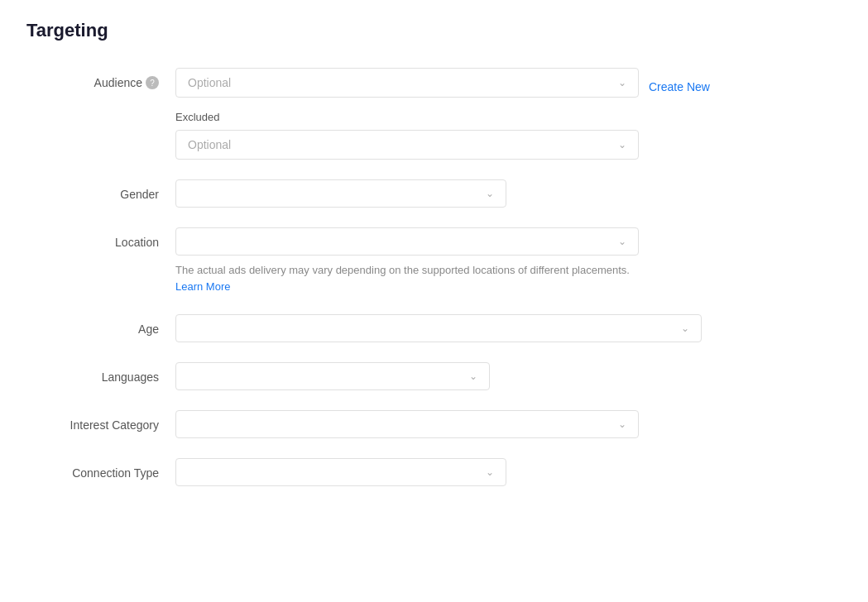  Describe the element at coordinates (508, 114) in the screenshot. I see `audience-control: Optional ⌄ Create New Excluded Optional …` at that location.